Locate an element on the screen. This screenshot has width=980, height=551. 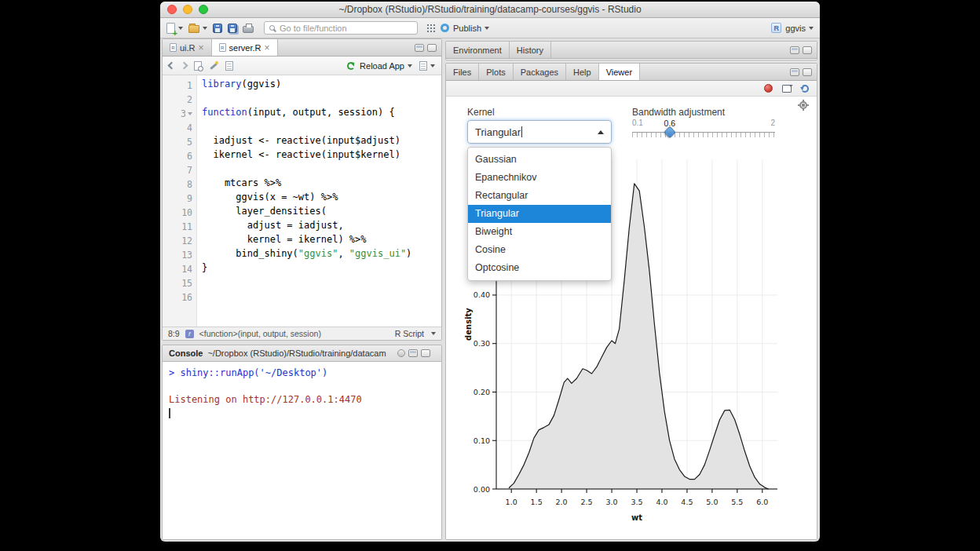
save-all-button is located at coordinates (232, 28).